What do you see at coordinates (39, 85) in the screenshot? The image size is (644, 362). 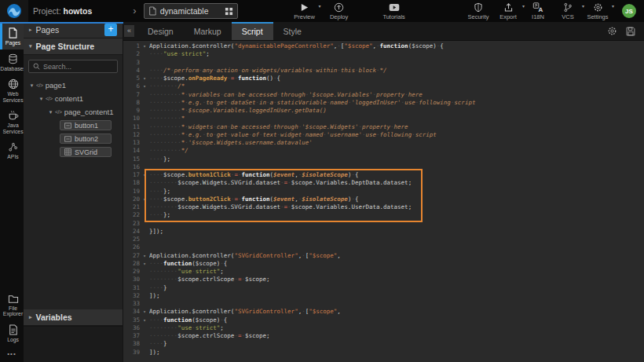 I see `code-tag-icon: </>` at bounding box center [39, 85].